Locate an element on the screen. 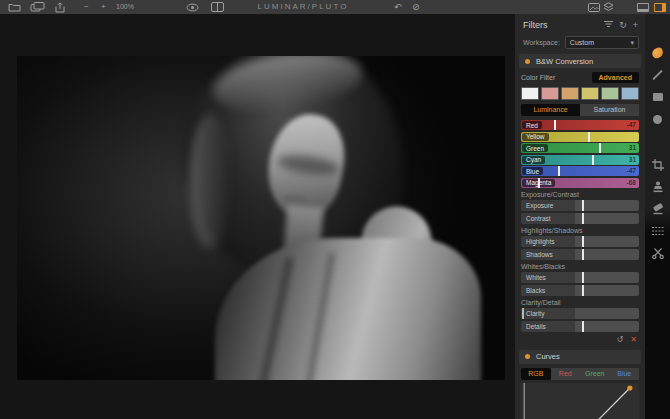  curves-channel-tabs: RGB Red Green Blue is located at coordinates (580, 374).